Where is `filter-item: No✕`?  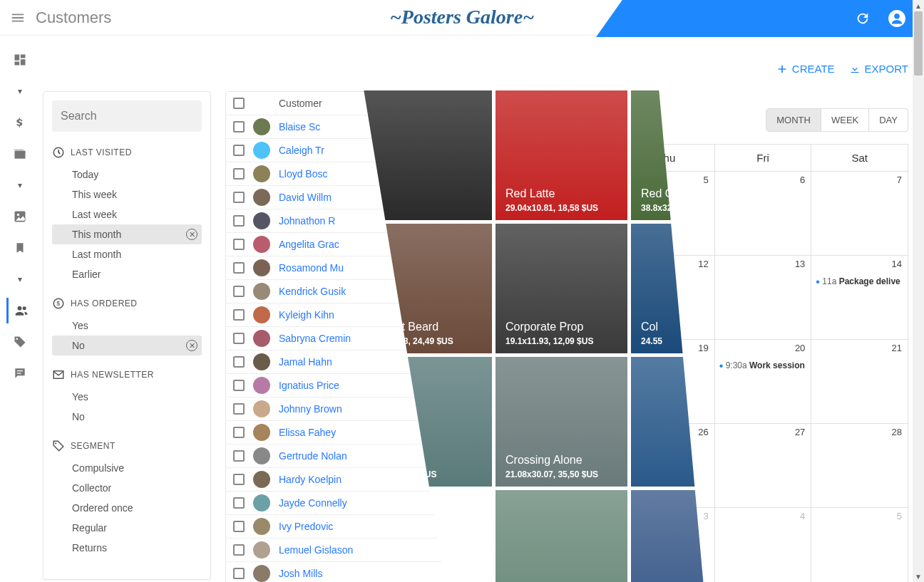 filter-item: No✕ is located at coordinates (127, 345).